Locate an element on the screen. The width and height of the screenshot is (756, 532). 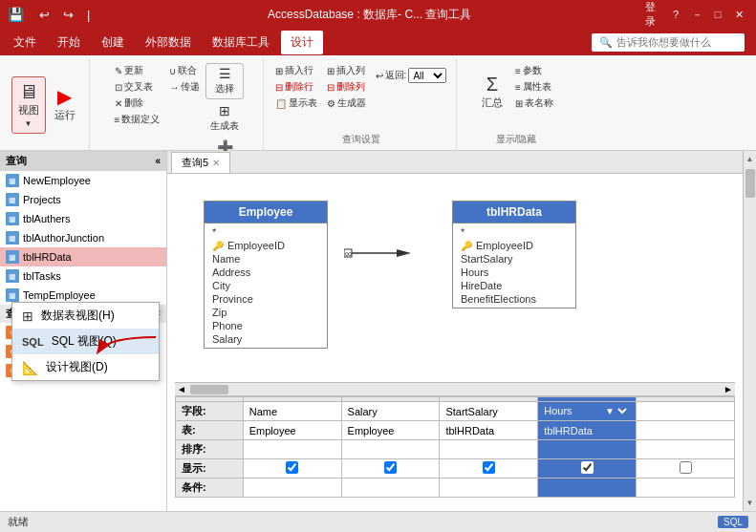
design-view-item: 📐 设计视图(D) is located at coordinates (86, 367).